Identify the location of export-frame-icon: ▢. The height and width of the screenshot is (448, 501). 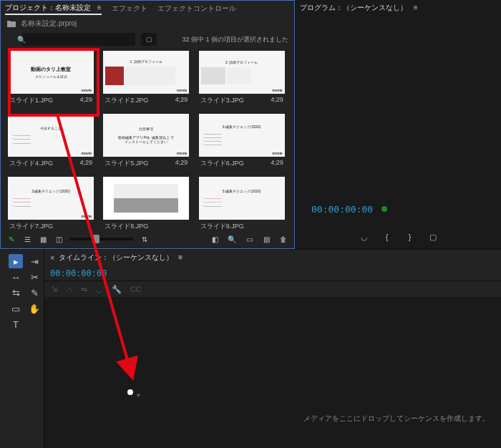
(433, 237).